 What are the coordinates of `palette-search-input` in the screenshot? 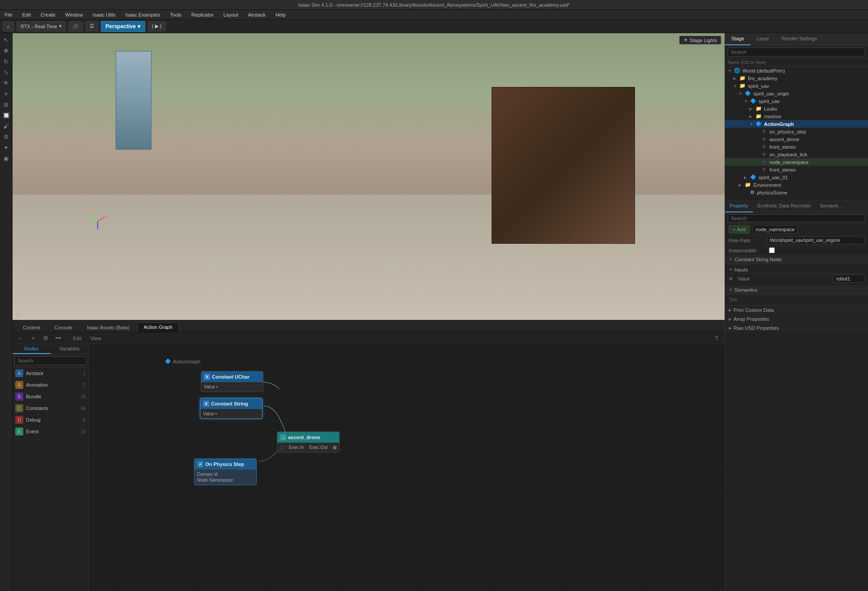 It's located at (50, 361).